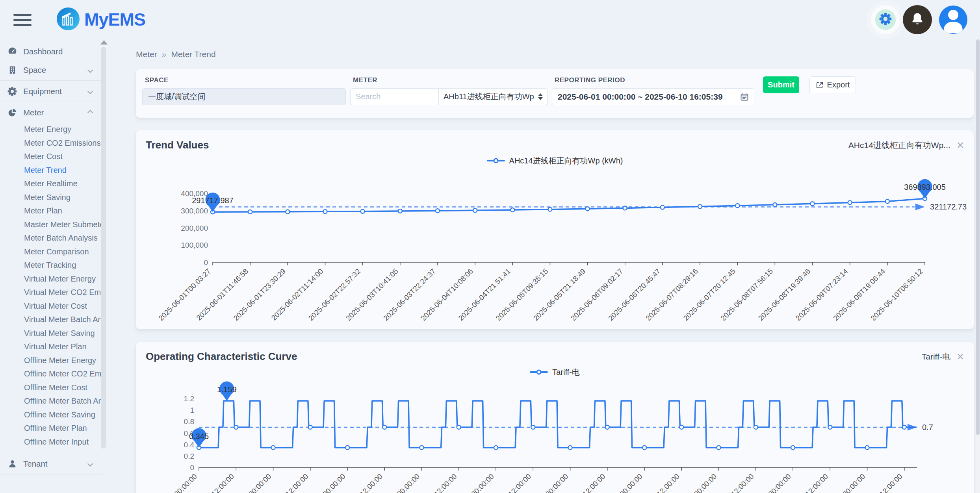  I want to click on tariff-tag-label: Tariff-电, so click(936, 357).